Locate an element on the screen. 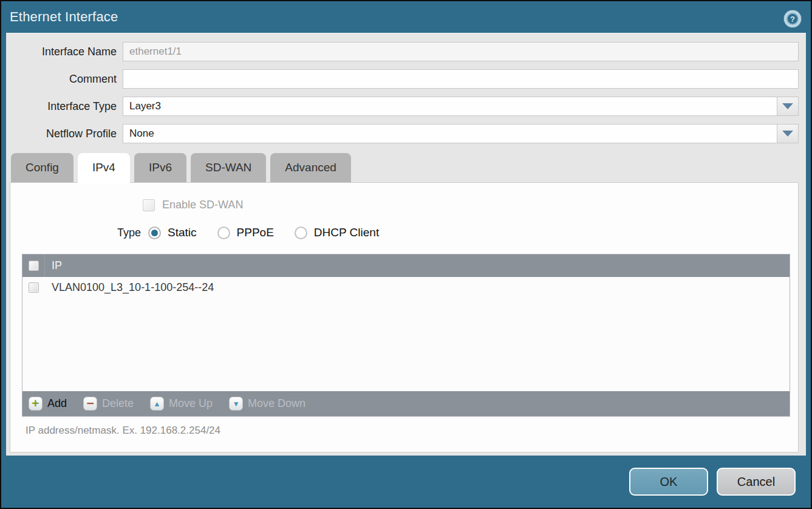  interface-type-dropdown-trigger is located at coordinates (788, 106).